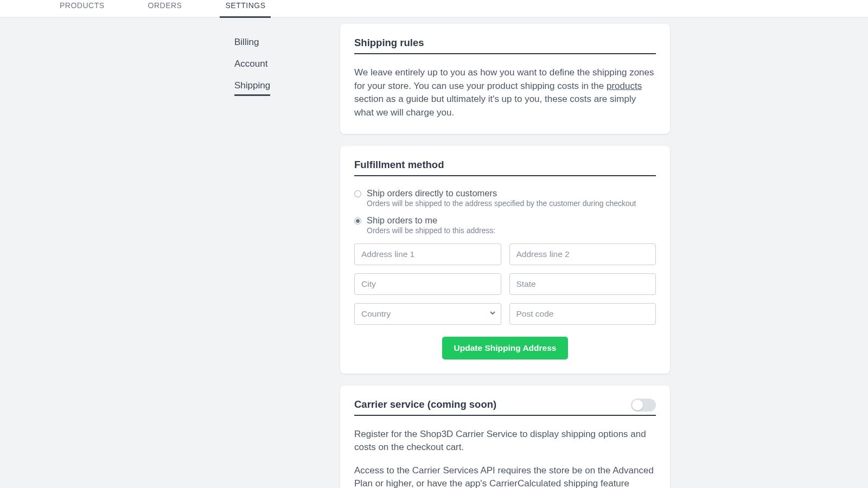 This screenshot has height=488, width=868. I want to click on radio-direct, so click(358, 194).